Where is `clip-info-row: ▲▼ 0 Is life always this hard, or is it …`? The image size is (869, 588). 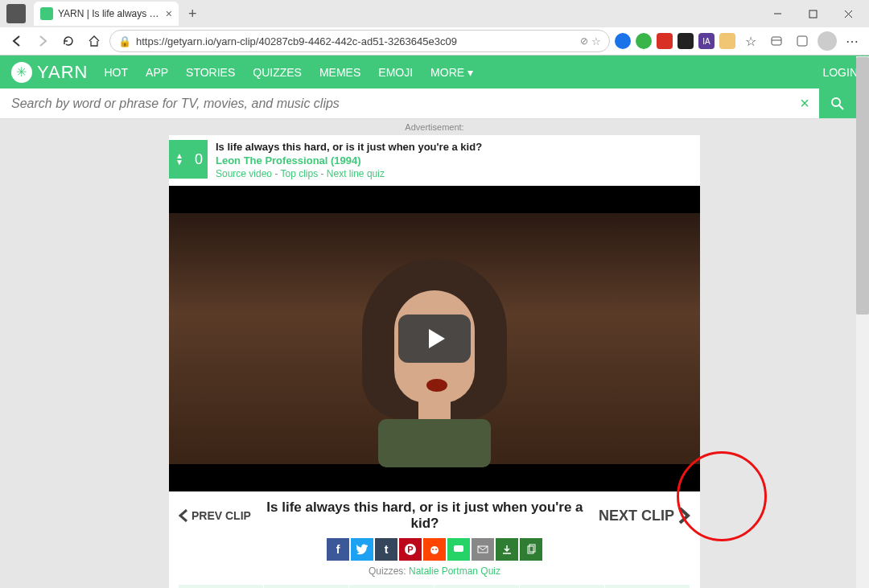
clip-info-row: ▲▼ 0 Is life always this hard, or is it … is located at coordinates (434, 161).